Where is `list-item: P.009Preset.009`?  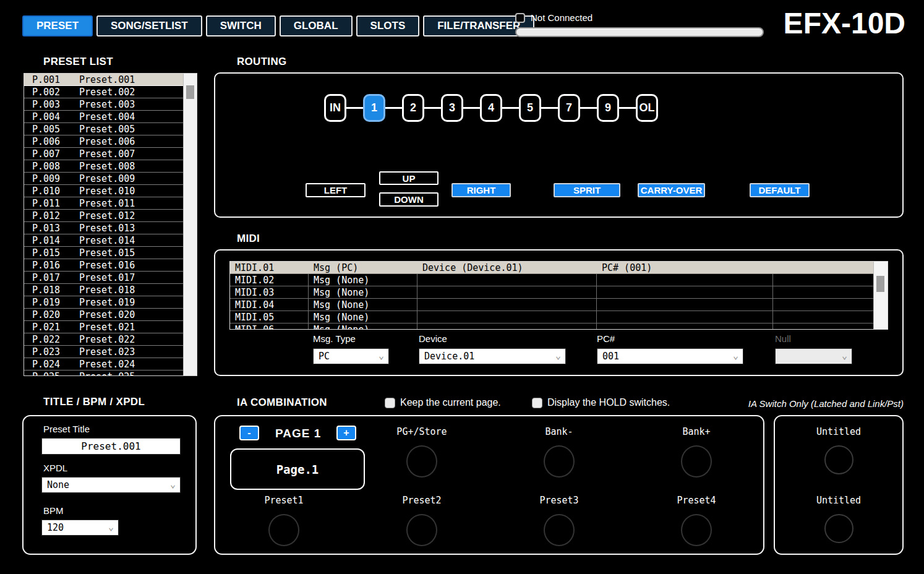
list-item: P.009Preset.009 is located at coordinates (104, 179).